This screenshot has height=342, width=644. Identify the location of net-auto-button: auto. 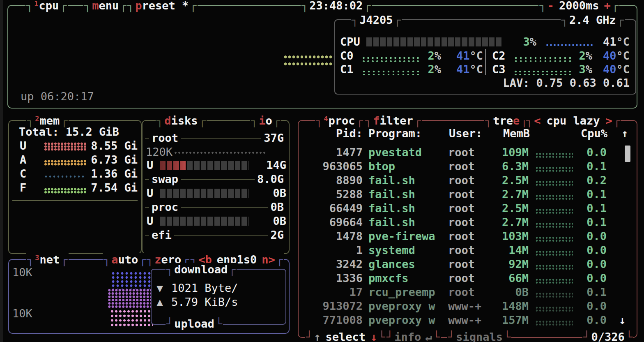
(125, 260).